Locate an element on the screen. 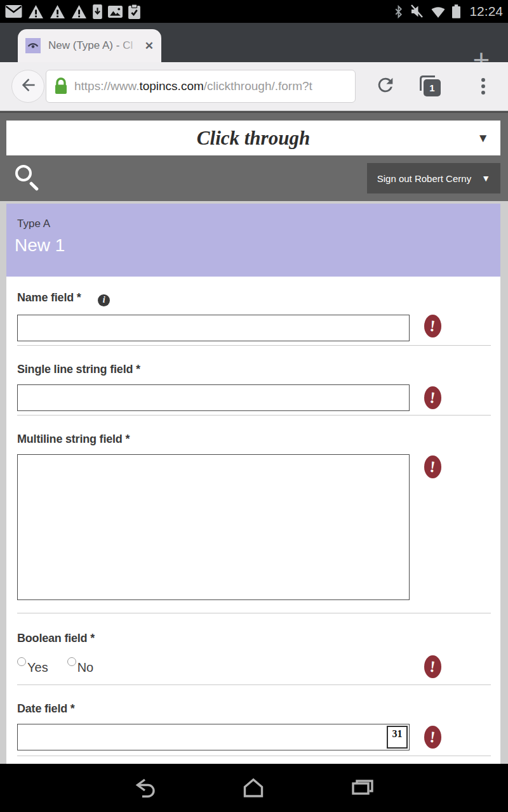 The height and width of the screenshot is (812, 508). url-bar: https://www.topincs.com/clickthrough/.fo… is located at coordinates (201, 86).